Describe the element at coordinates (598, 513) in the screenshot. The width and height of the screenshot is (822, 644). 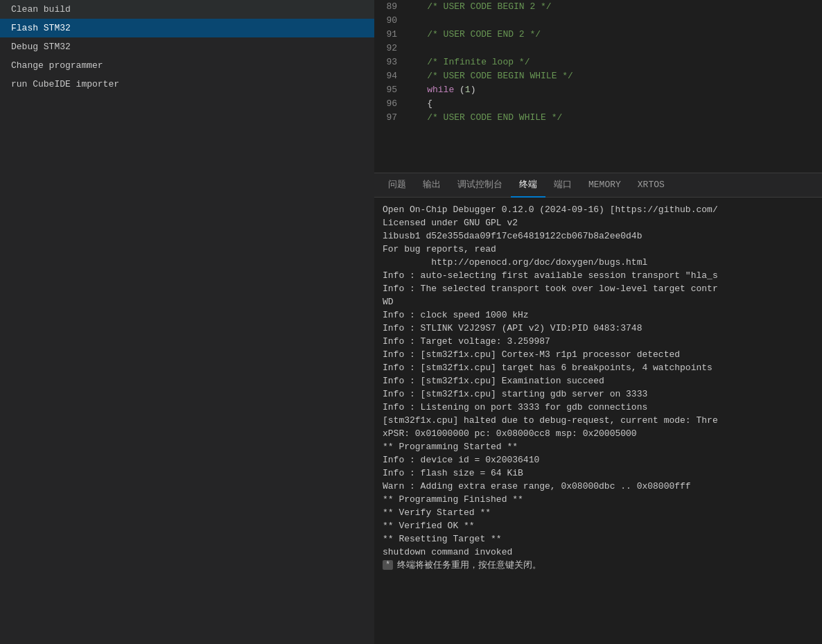
I see `terminal-line: ** Verify Started **` at that location.